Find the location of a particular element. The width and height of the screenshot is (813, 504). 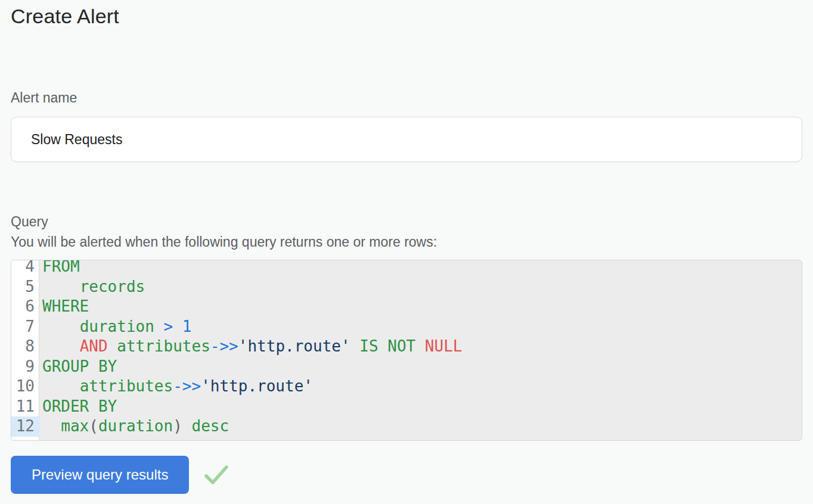

line-number: 5 is located at coordinates (26, 287).